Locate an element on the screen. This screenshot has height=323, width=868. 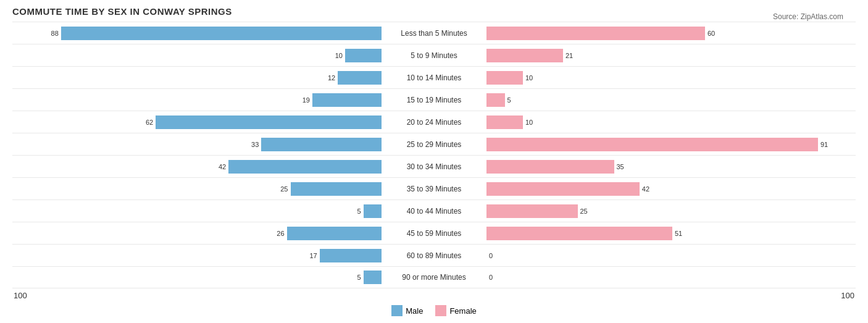
axis-left: 100 is located at coordinates (20, 295).